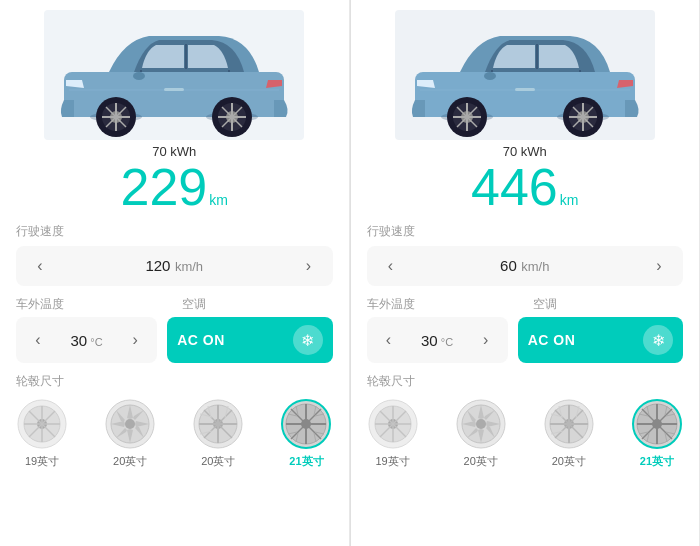 The width and height of the screenshot is (700, 546). What do you see at coordinates (174, 340) in the screenshot?
I see `temp-ac-row-left: ‹ 30 °C › AC ON ❄` at bounding box center [174, 340].